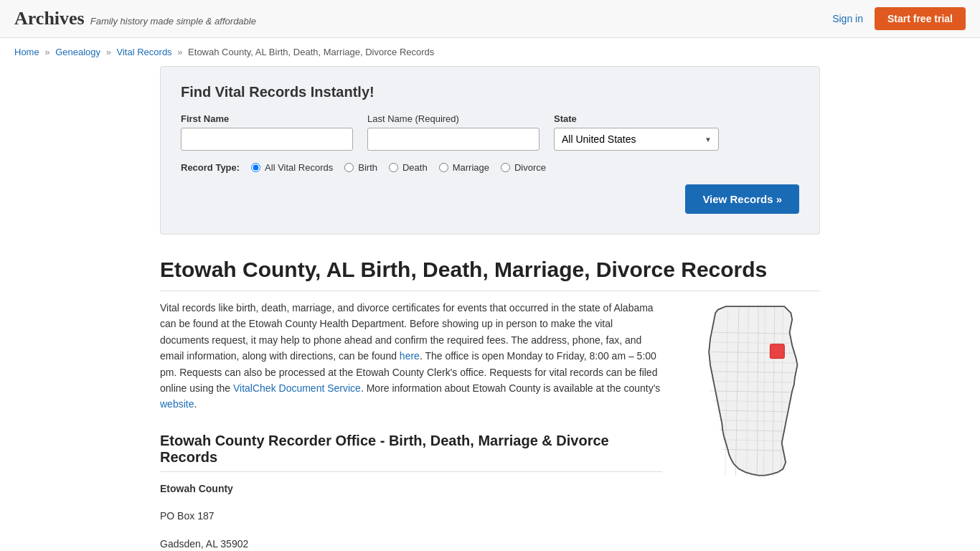  I want to click on radio-birth: Birth, so click(361, 168).